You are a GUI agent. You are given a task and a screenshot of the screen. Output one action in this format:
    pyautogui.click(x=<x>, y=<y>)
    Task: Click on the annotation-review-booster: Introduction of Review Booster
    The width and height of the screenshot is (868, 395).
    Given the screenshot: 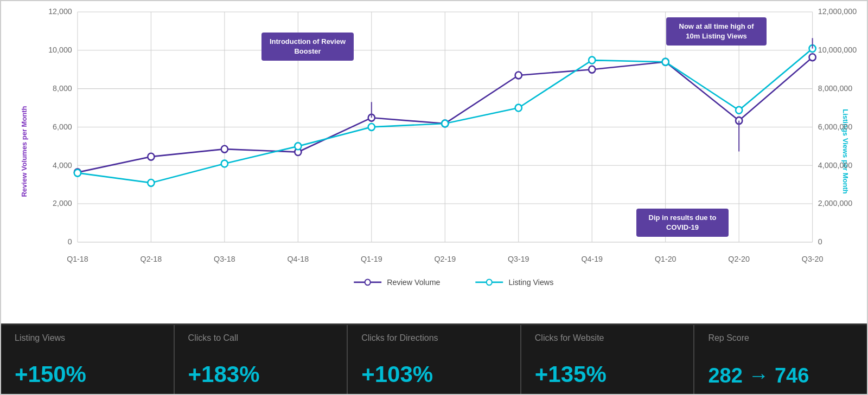 What is the action you would take?
    pyautogui.click(x=308, y=47)
    